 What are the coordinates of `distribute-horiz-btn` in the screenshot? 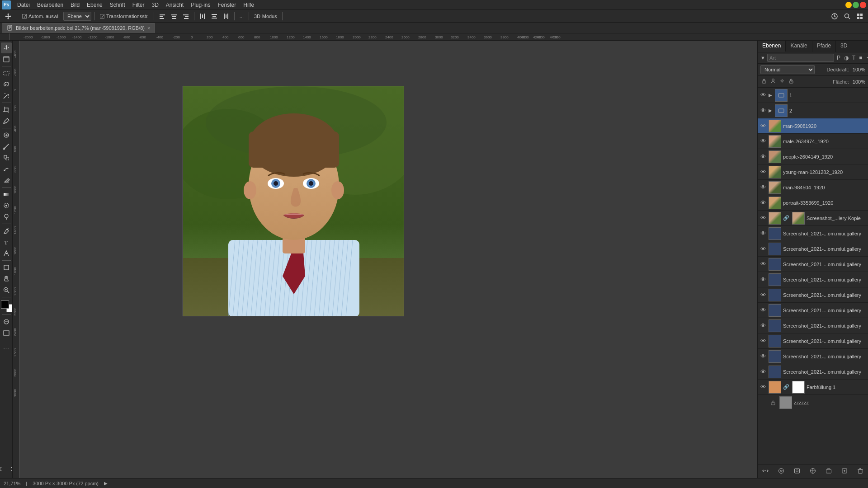 It's located at (203, 16).